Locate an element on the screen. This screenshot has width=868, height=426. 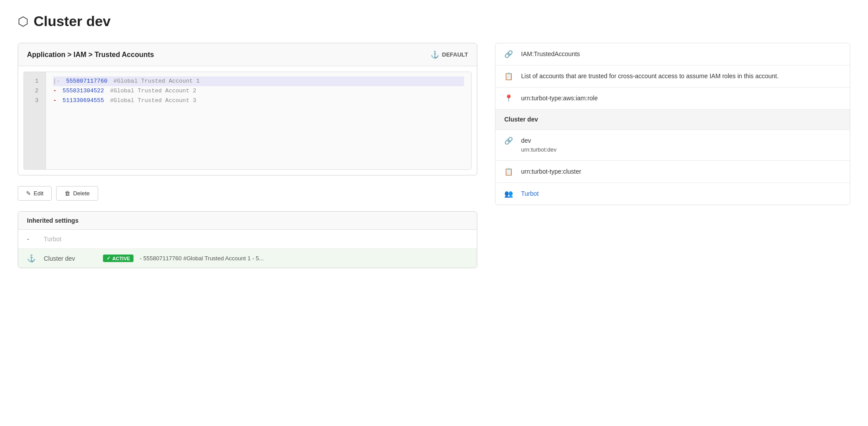
type-urn-label: urn:turbot-type:aws:iam:role is located at coordinates (560, 98).